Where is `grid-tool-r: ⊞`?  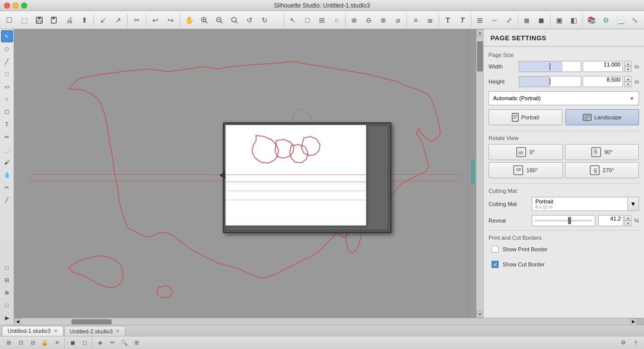
grid-tool-r: ⊞ is located at coordinates (322, 20).